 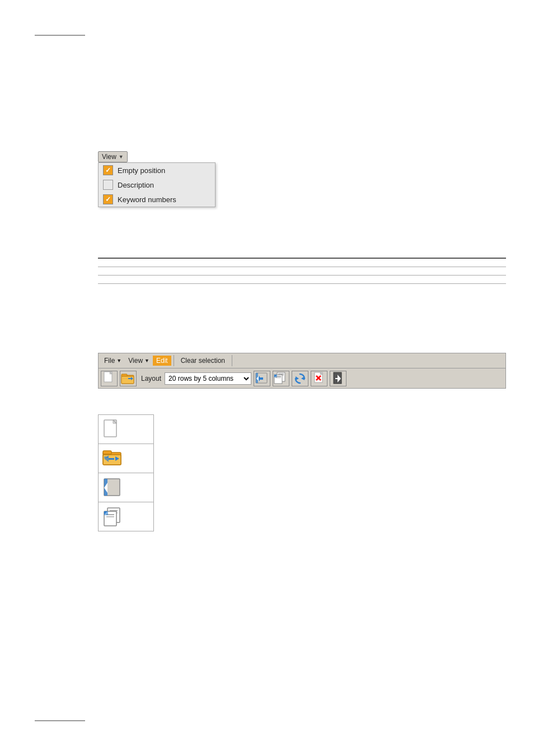 I want to click on view-menu-arrow: ▼, so click(x=121, y=157).